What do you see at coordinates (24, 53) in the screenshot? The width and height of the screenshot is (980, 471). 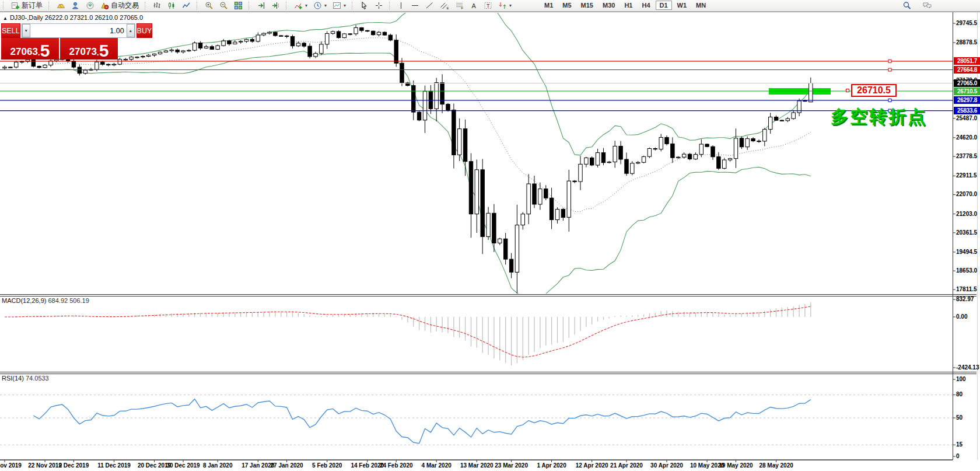 I see `sell-price-main: 27063` at bounding box center [24, 53].